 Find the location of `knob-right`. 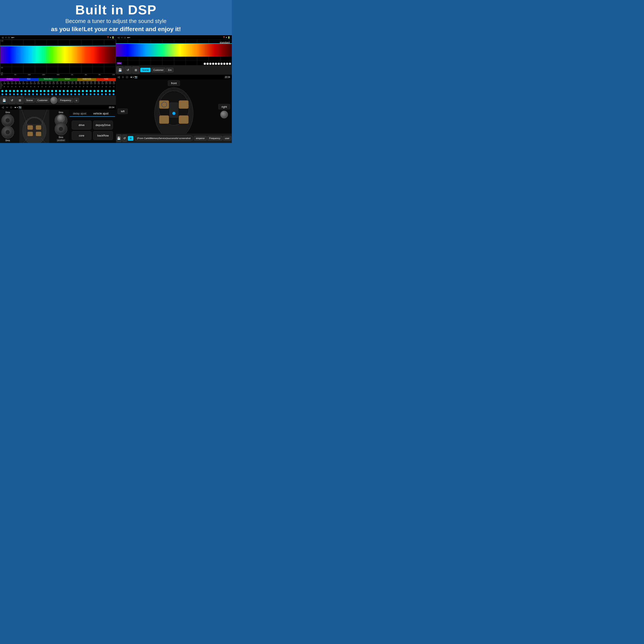

knob-right is located at coordinates (224, 115).